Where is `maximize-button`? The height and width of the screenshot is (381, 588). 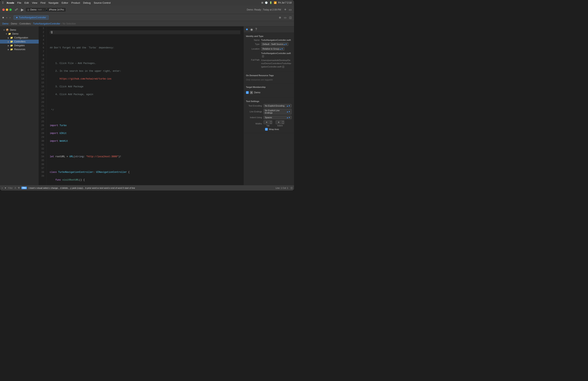
maximize-button is located at coordinates (10, 10).